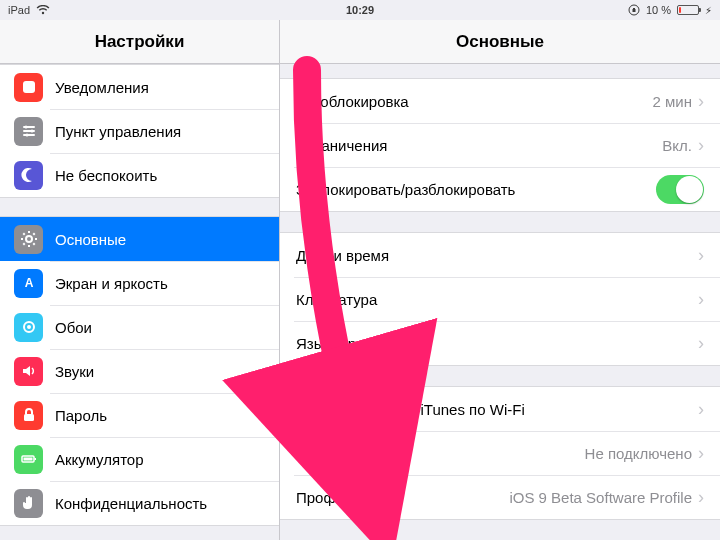  I want to click on sidebar-item-label: Пароль, so click(160, 416).